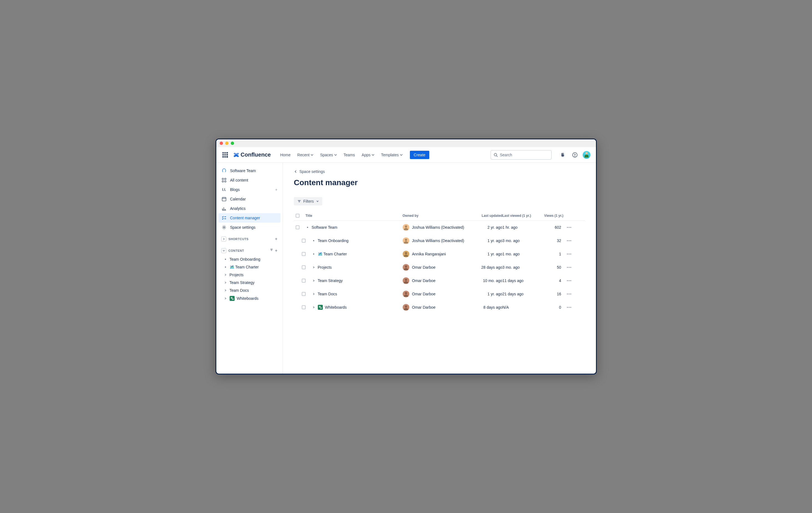  Describe the element at coordinates (437, 216) in the screenshot. I see `col-owned-by: Owned by` at that location.